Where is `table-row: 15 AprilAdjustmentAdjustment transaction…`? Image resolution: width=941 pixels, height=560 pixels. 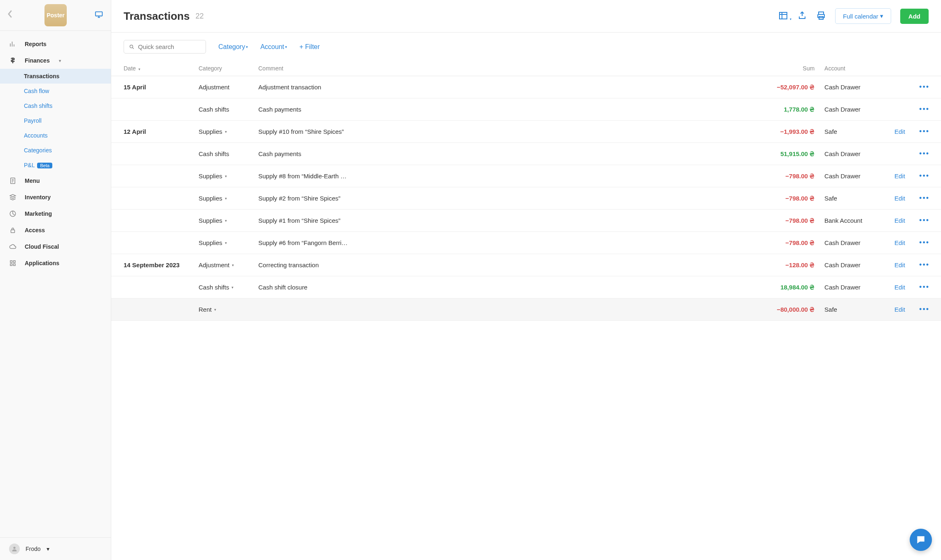
table-row: 15 AprilAdjustmentAdjustment transaction… is located at coordinates (526, 87).